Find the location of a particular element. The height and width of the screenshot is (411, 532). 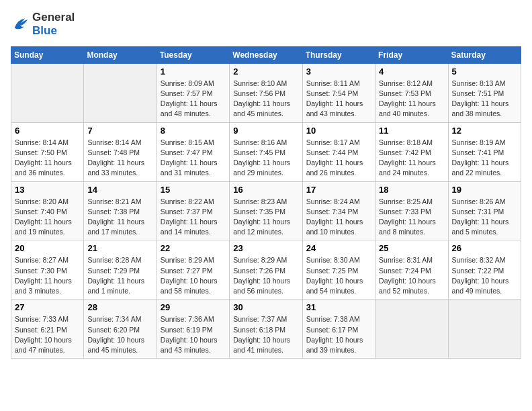

cell-content: Sunrise: 7:34 AM Sunset: 6:20 PM Dayligh… is located at coordinates (120, 334).